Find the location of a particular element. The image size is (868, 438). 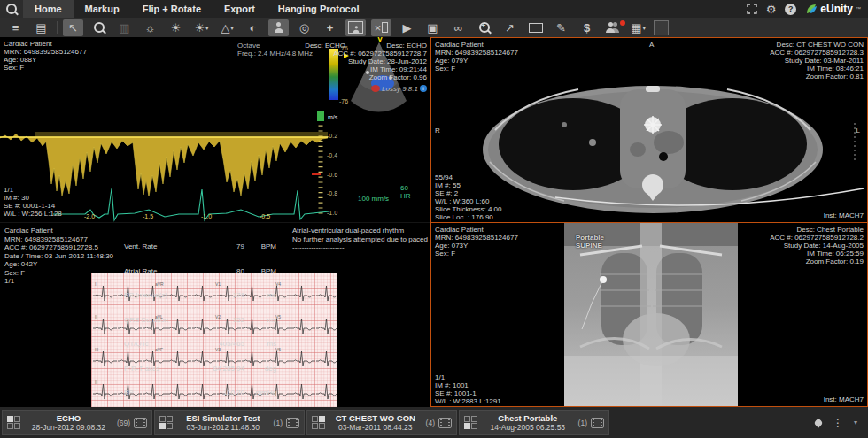

collaborate-button is located at coordinates (613, 28).